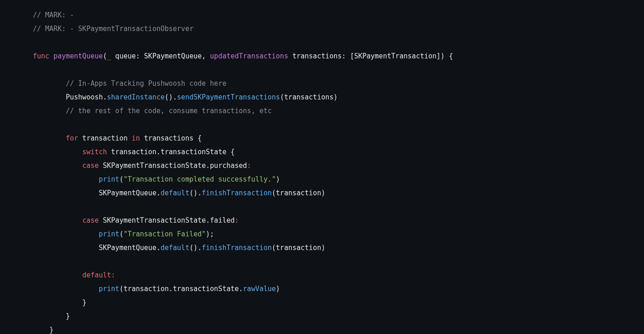 The image size is (644, 334). What do you see at coordinates (113, 29) in the screenshot?
I see `line: // MARK: - SKPaymentTransactionObserver` at bounding box center [113, 29].